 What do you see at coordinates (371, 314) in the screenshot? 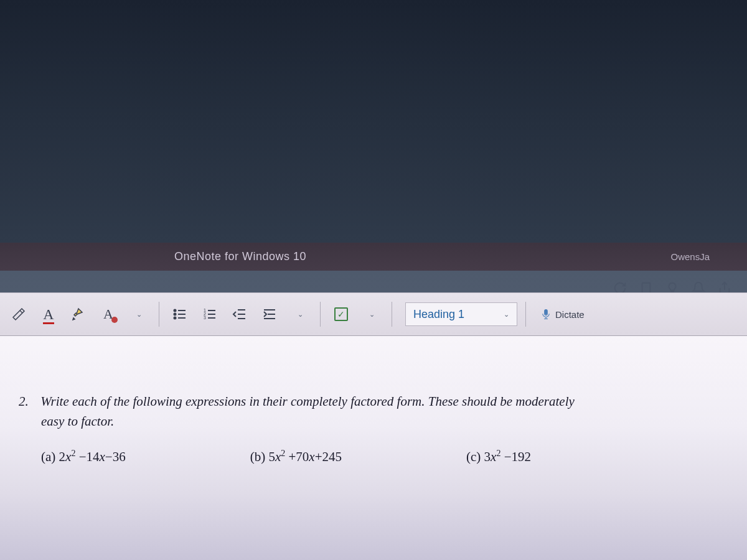
I see `tags-dropdown-chevron: ⌄` at bounding box center [371, 314].